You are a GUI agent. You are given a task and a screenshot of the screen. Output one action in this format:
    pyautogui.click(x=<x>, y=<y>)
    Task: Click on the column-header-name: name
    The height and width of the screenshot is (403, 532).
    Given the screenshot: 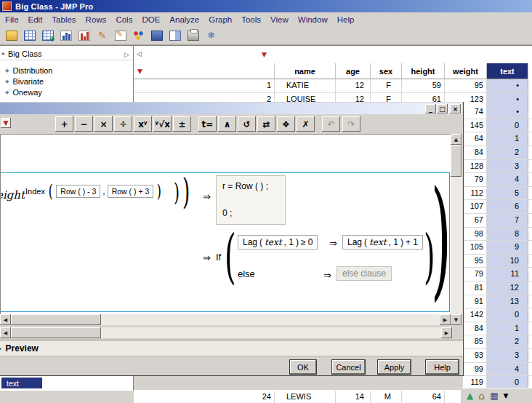 What is the action you would take?
    pyautogui.click(x=305, y=71)
    